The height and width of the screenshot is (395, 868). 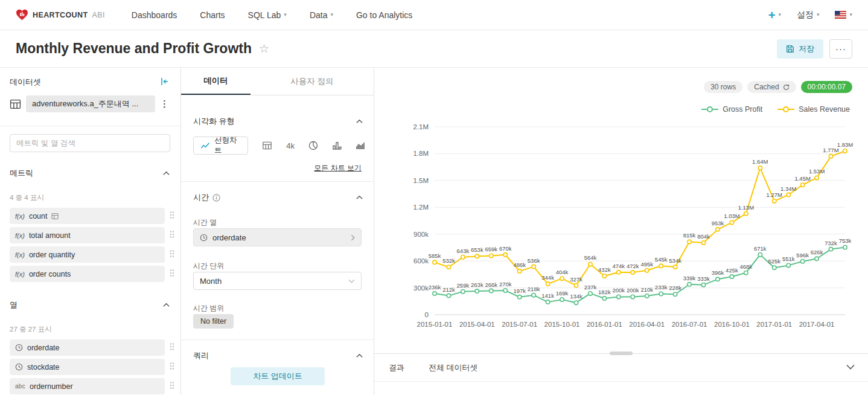 I want to click on collapse-panel-icon, so click(x=165, y=82).